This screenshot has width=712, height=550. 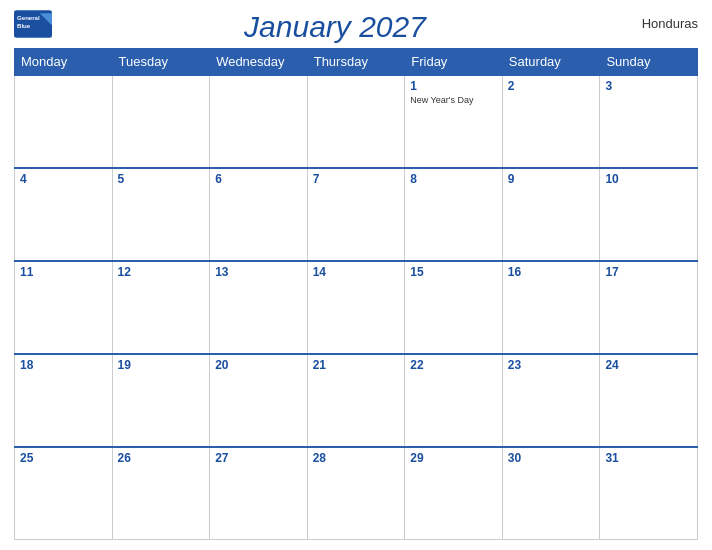 What do you see at coordinates (454, 86) in the screenshot?
I see `day-number: 1` at bounding box center [454, 86].